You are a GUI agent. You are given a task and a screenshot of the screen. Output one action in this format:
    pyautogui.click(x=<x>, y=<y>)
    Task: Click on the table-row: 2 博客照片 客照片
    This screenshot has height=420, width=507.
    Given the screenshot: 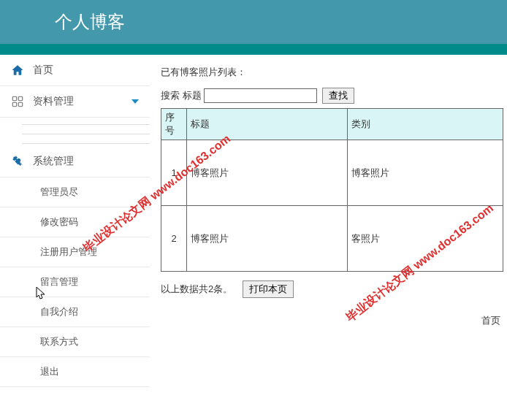 What is the action you would take?
    pyautogui.click(x=332, y=239)
    